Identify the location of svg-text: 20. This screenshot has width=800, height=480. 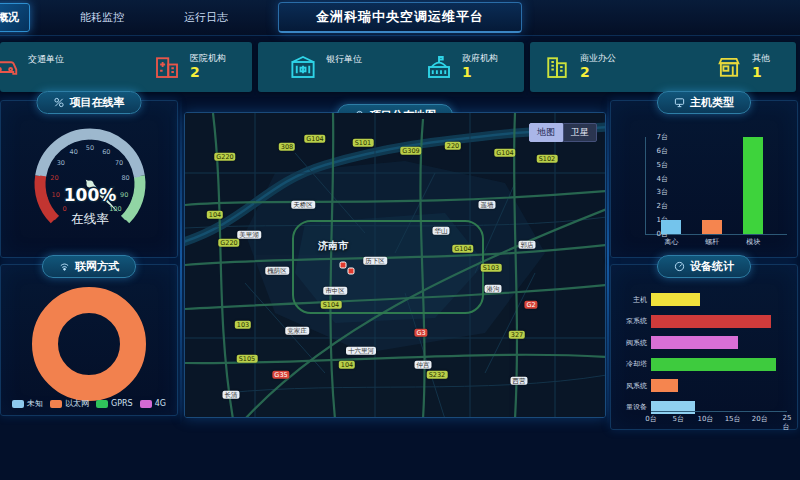
(54, 178).